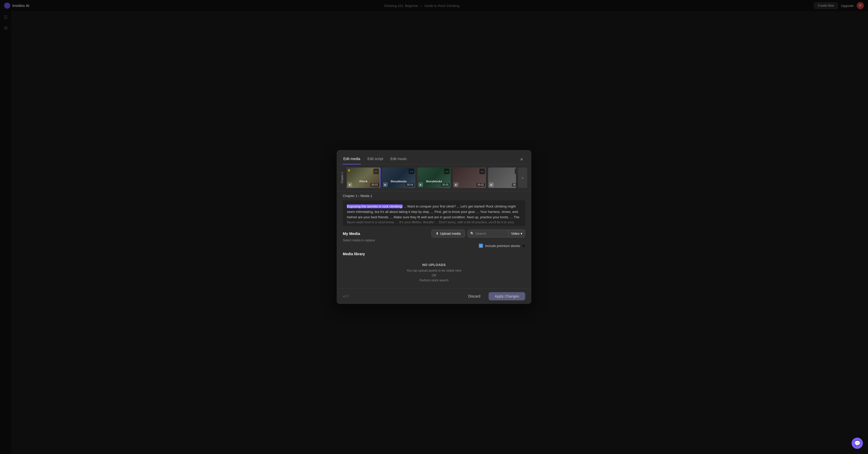  What do you see at coordinates (472, 233) in the screenshot?
I see `search-icon: 🔍` at bounding box center [472, 233].